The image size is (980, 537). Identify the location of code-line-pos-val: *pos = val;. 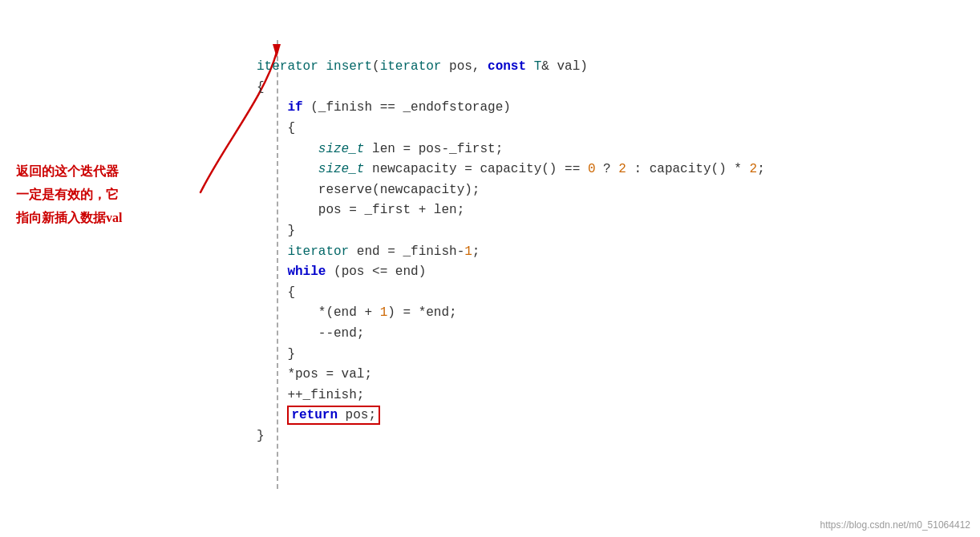
(314, 374).